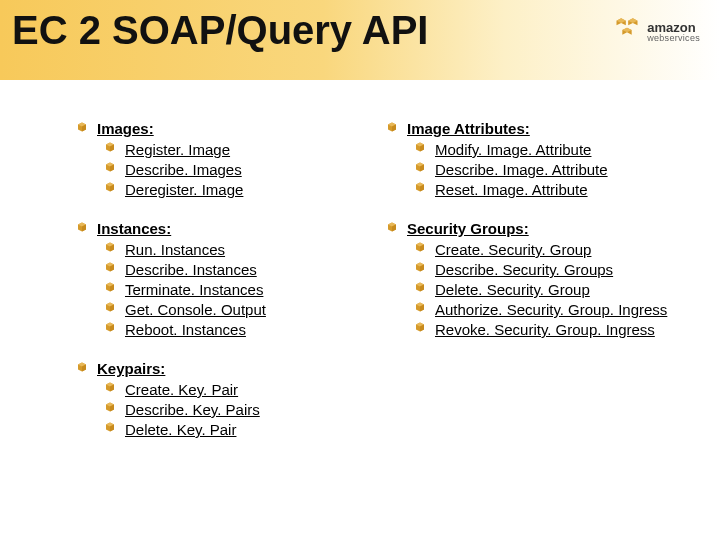 This screenshot has width=720, height=540. What do you see at coordinates (229, 410) in the screenshot?
I see `list-item: Describe. Key. Pairs` at bounding box center [229, 410].